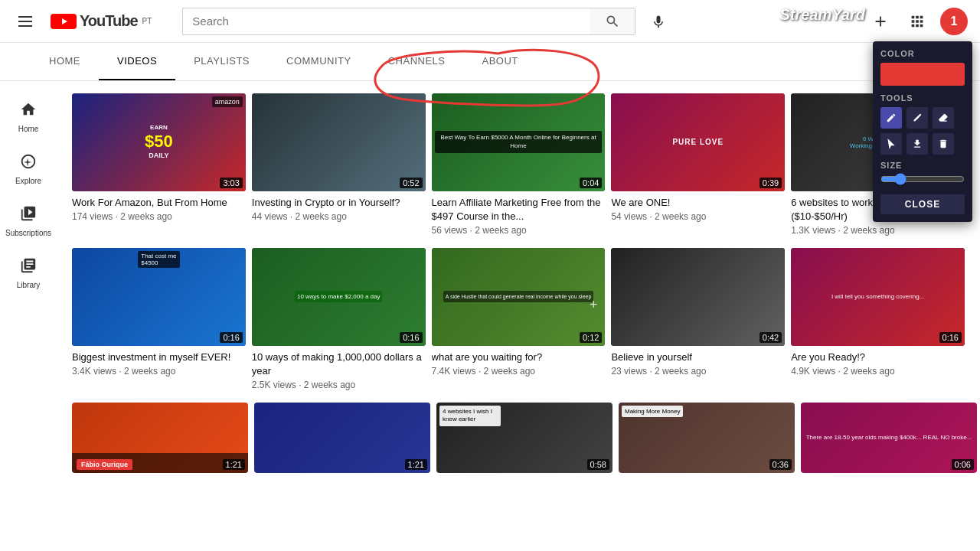 The height and width of the screenshot is (551, 980). I want to click on select-tool, so click(891, 144).